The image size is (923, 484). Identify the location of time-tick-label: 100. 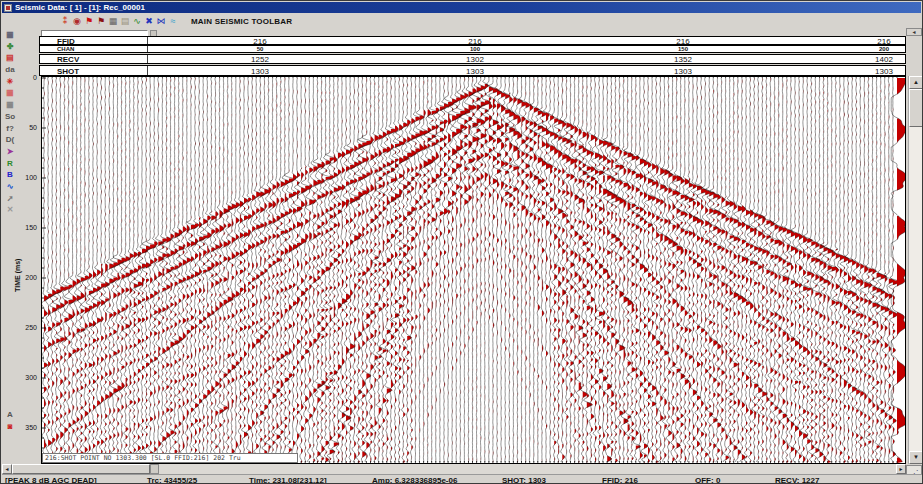
(29, 178).